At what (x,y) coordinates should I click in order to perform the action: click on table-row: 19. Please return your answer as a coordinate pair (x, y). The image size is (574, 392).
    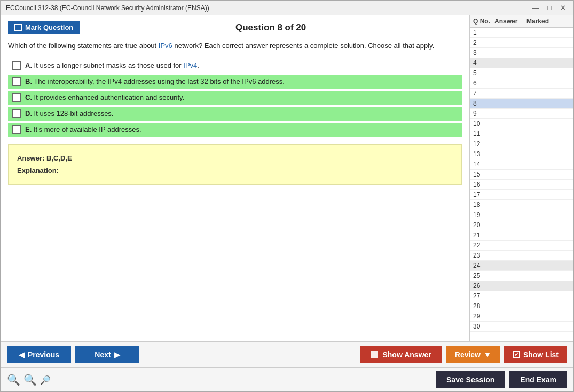
    Looking at the image, I should click on (522, 215).